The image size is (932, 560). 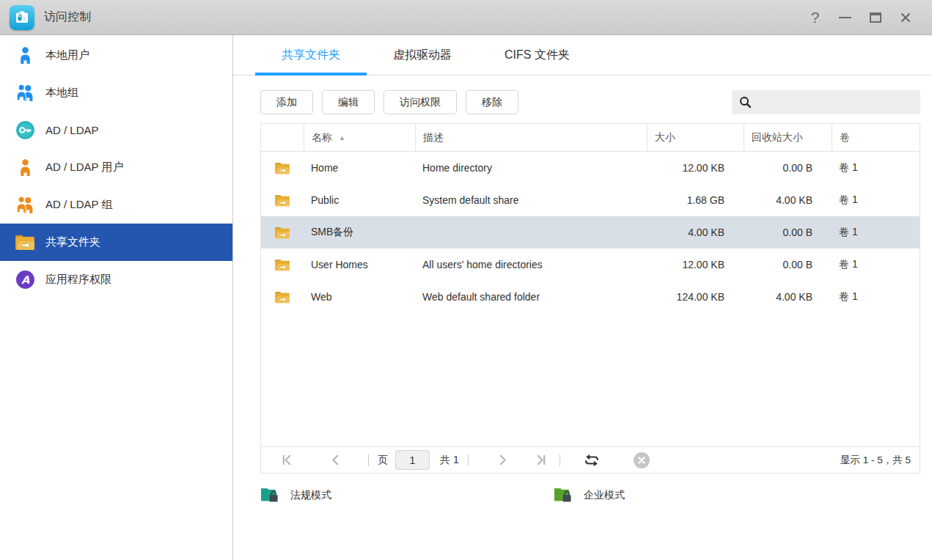 What do you see at coordinates (876, 18) in the screenshot?
I see `maximize-button` at bounding box center [876, 18].